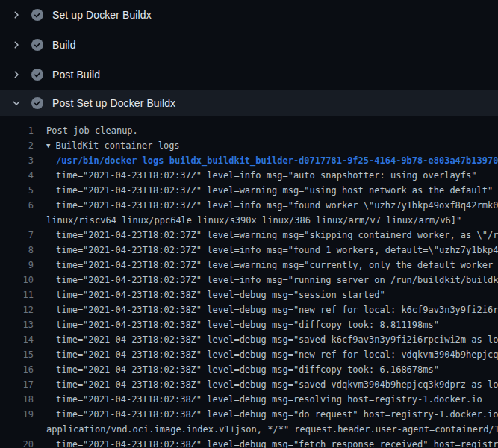 The height and width of the screenshot is (448, 498). I want to click on log-line-text: linux/riscv64 linux/ppc64le linux/s390x …, so click(248, 220).